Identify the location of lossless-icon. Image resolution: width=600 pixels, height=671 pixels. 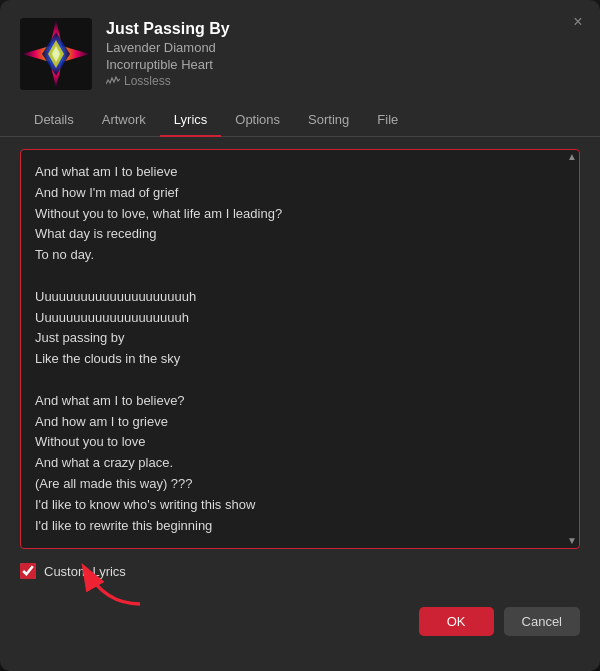
(113, 81).